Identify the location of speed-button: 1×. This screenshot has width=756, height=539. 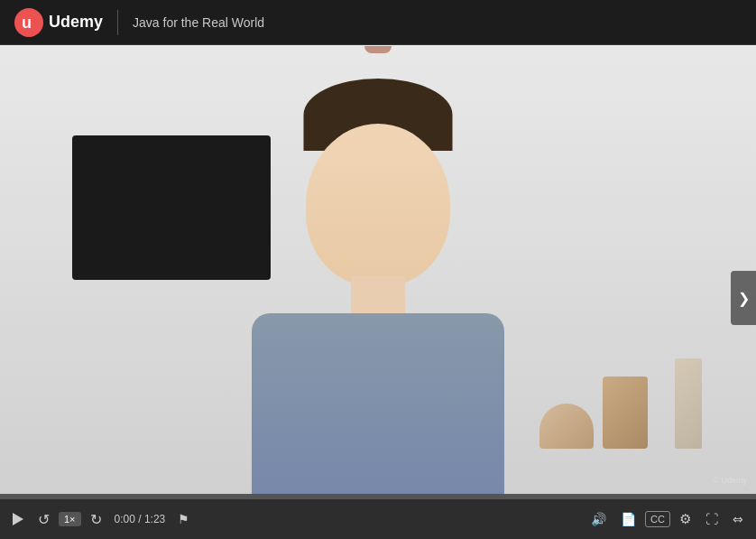
(70, 519).